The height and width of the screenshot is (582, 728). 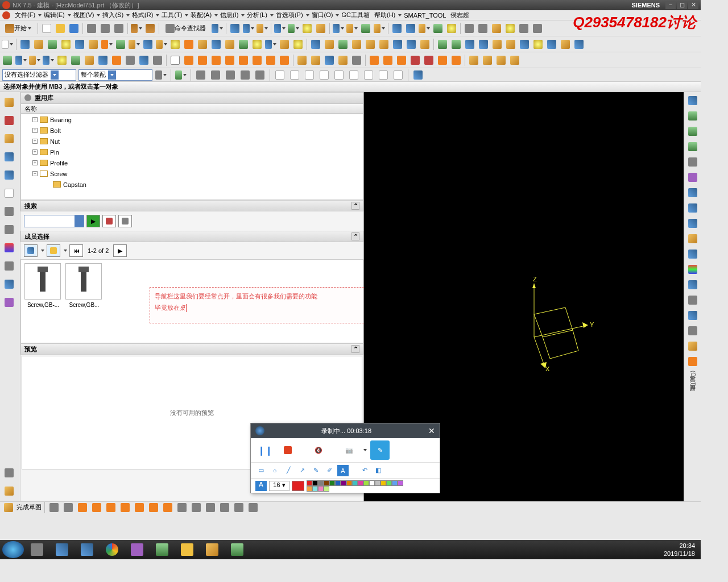 I want to click on tb1-l, so click(x=379, y=28).